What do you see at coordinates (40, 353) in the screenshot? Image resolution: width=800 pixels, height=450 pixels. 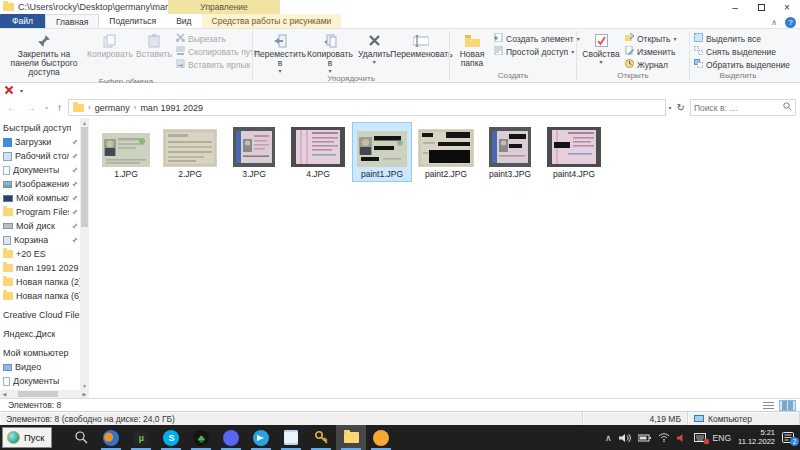 I see `sidebar-item-my-computer-tree: Мой компьютер` at bounding box center [40, 353].